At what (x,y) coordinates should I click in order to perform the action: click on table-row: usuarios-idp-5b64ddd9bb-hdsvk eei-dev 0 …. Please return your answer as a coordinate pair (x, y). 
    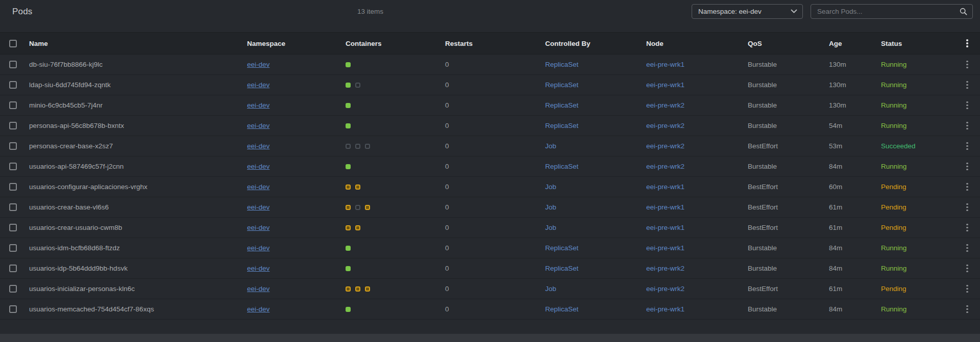
    Looking at the image, I should click on (490, 269).